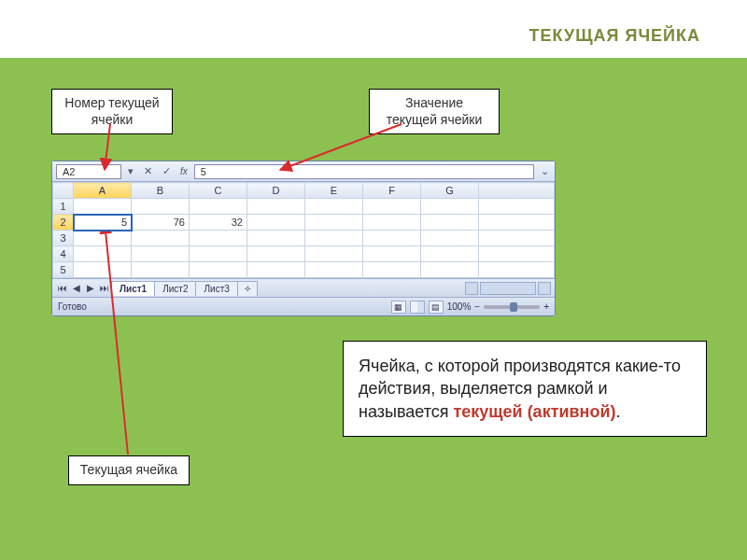 Image resolution: width=747 pixels, height=560 pixels. I want to click on cell-B3, so click(161, 239).